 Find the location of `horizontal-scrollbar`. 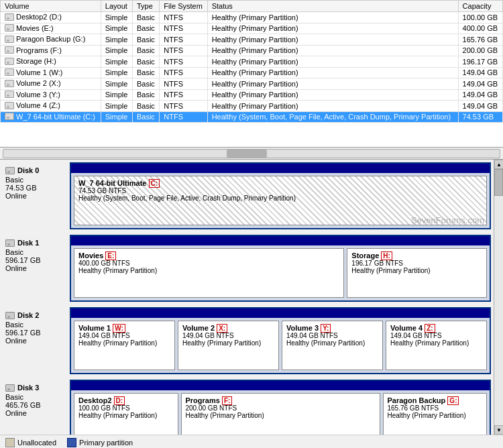

horizontal-scrollbar is located at coordinates (252, 154).